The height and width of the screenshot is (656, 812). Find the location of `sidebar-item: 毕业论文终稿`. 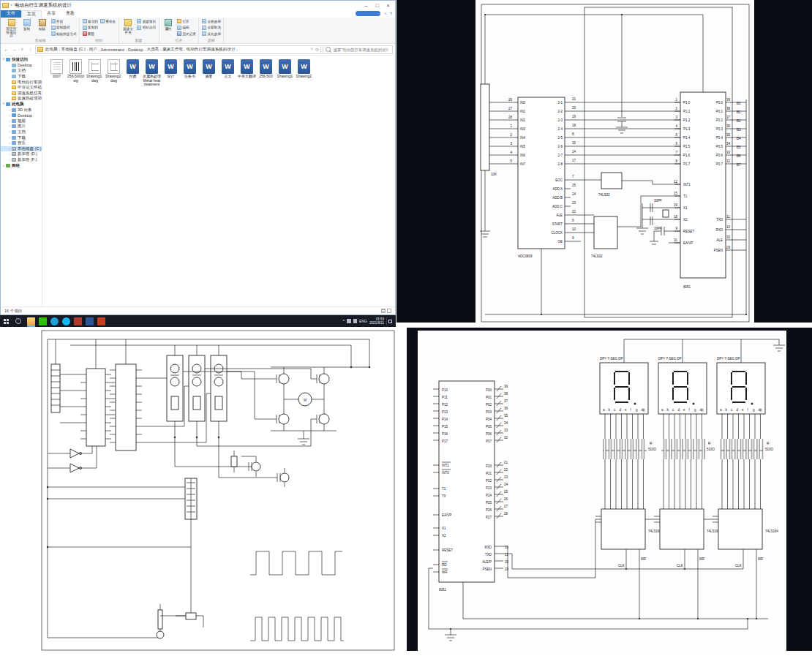

sidebar-item: 毕业论文终稿 is located at coordinates (21, 88).